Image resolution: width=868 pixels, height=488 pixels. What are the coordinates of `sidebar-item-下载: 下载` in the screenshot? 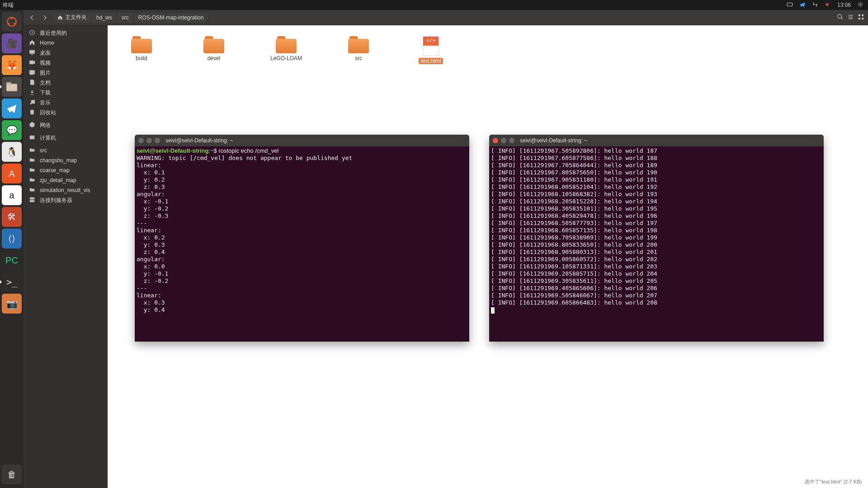 It's located at (65, 93).